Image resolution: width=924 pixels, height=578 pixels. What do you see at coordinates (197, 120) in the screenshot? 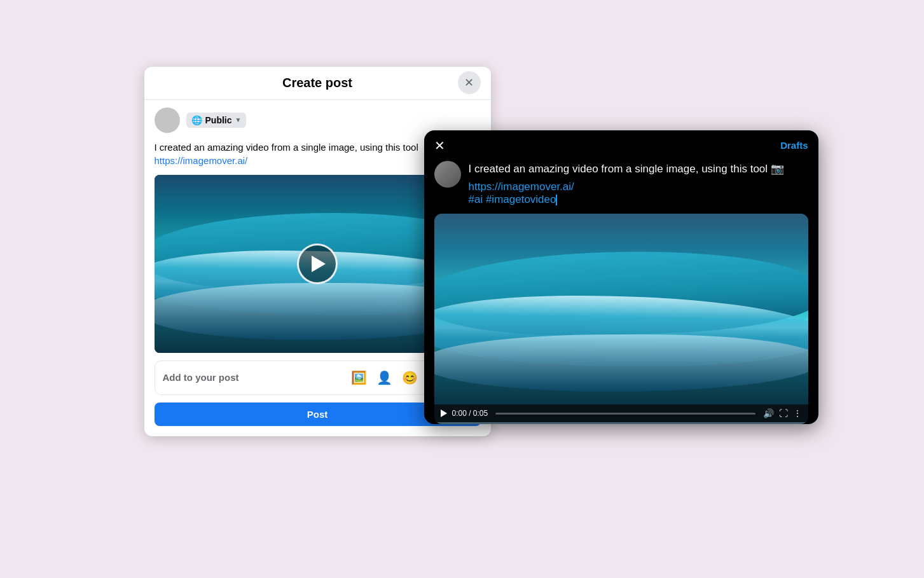
I see `globe-icon: 🌐` at bounding box center [197, 120].